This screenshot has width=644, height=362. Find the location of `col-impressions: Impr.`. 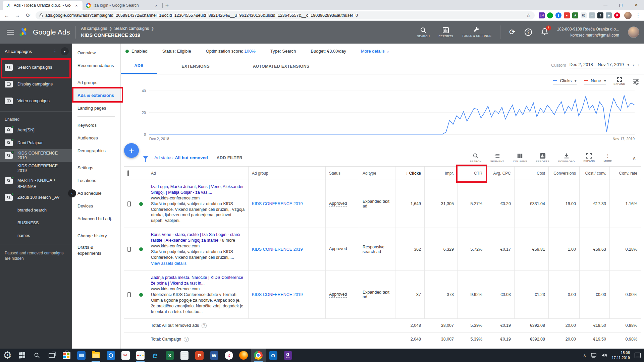

col-impressions: Impr. is located at coordinates (441, 173).